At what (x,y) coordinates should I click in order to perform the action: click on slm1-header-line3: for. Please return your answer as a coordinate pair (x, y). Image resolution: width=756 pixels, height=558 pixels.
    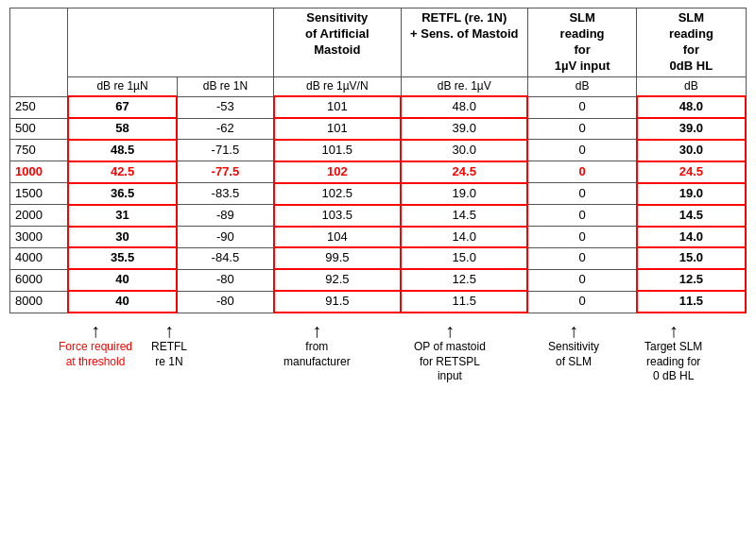
    Looking at the image, I should click on (582, 51).